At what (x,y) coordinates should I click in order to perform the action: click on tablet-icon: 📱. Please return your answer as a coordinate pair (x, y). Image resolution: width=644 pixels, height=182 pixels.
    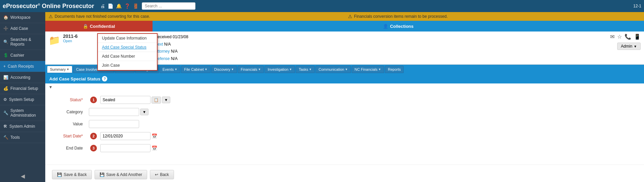
    Looking at the image, I should click on (637, 37).